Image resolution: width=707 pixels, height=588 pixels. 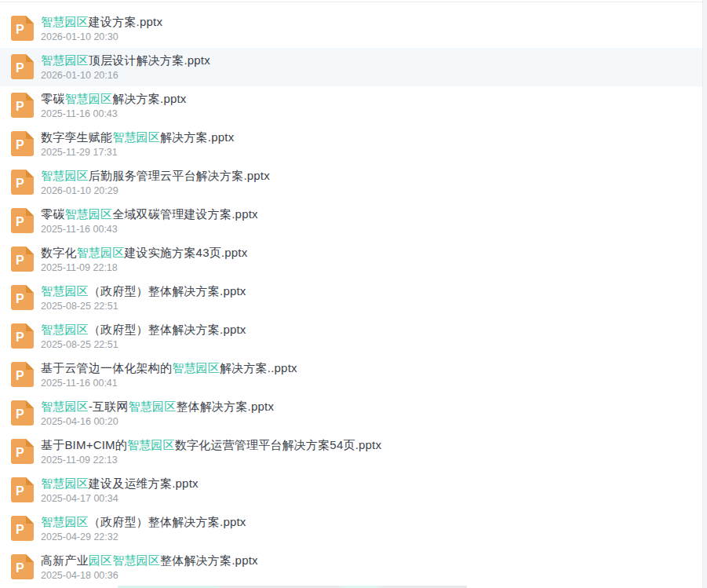 I want to click on file-list-item: P 数字化智慧园区建设实施方案43页.pptx 2025-11-09 22:18, so click(x=352, y=259).